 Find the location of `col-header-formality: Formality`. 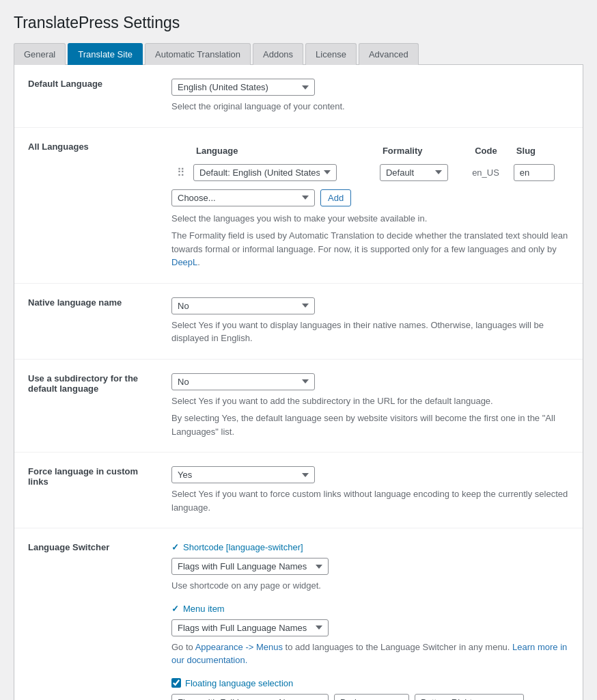

col-header-formality: Formality is located at coordinates (424, 150).